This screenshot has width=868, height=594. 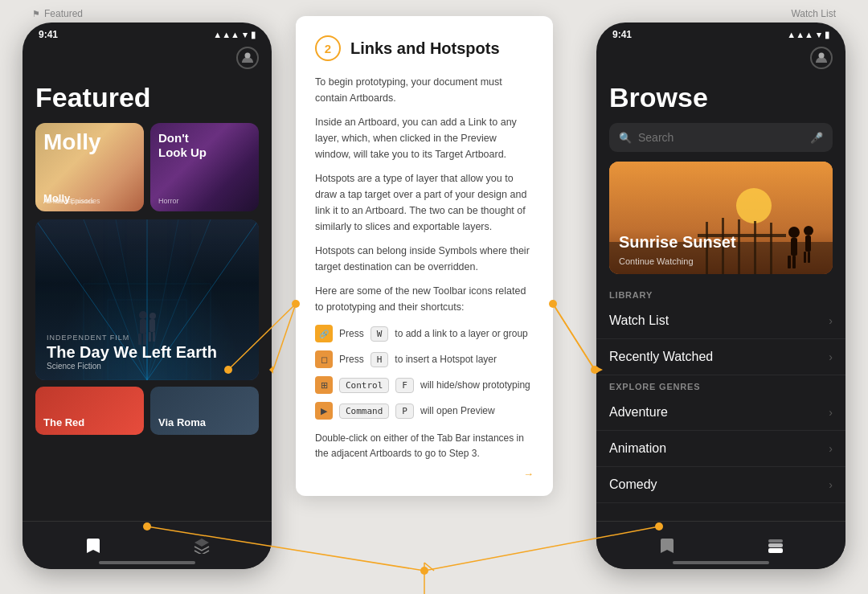 I want to click on bottom-cards: The Red Via Roma, so click(x=147, y=411).